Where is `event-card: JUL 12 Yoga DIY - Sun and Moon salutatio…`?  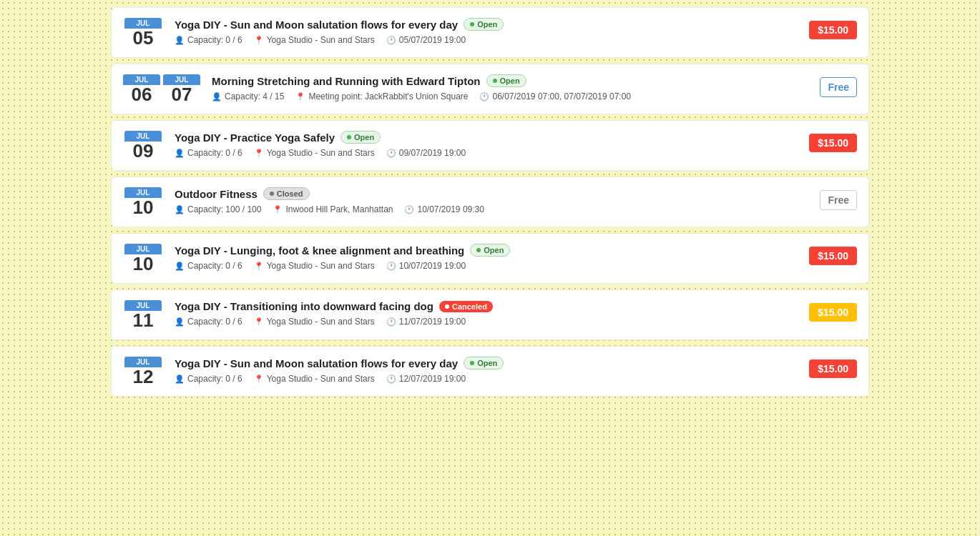 event-card: JUL 12 Yoga DIY - Sun and Moon salutatio… is located at coordinates (490, 372).